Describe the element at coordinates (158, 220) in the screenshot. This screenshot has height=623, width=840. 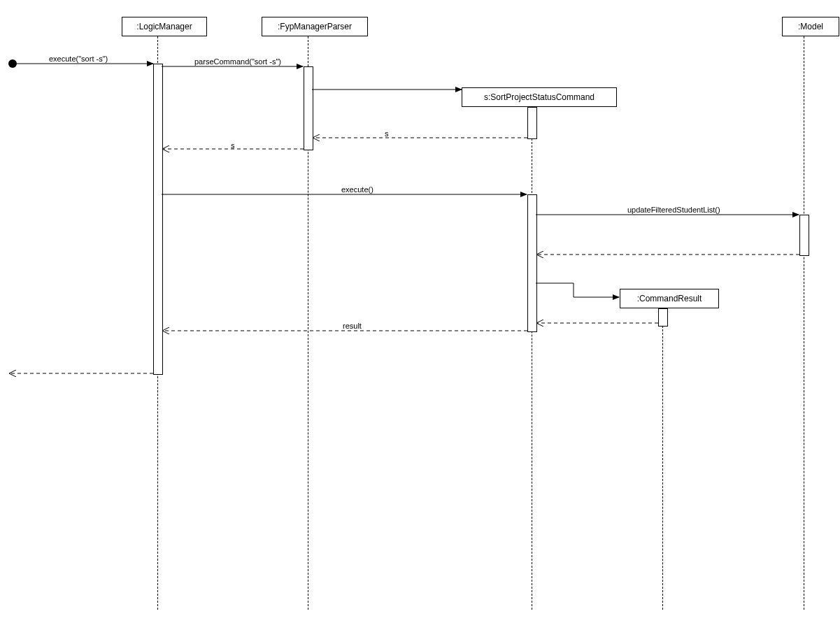
I see `activation-logic-manager` at that location.